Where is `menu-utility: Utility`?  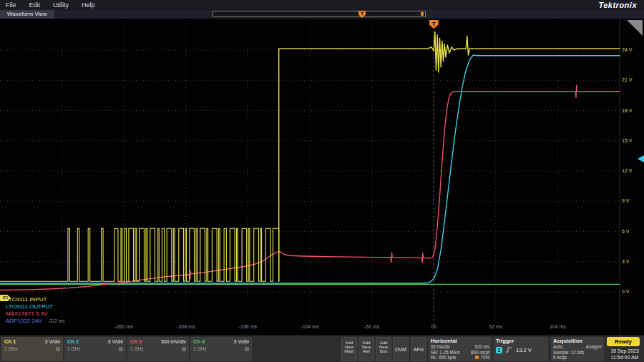 menu-utility: Utility is located at coordinates (61, 5).